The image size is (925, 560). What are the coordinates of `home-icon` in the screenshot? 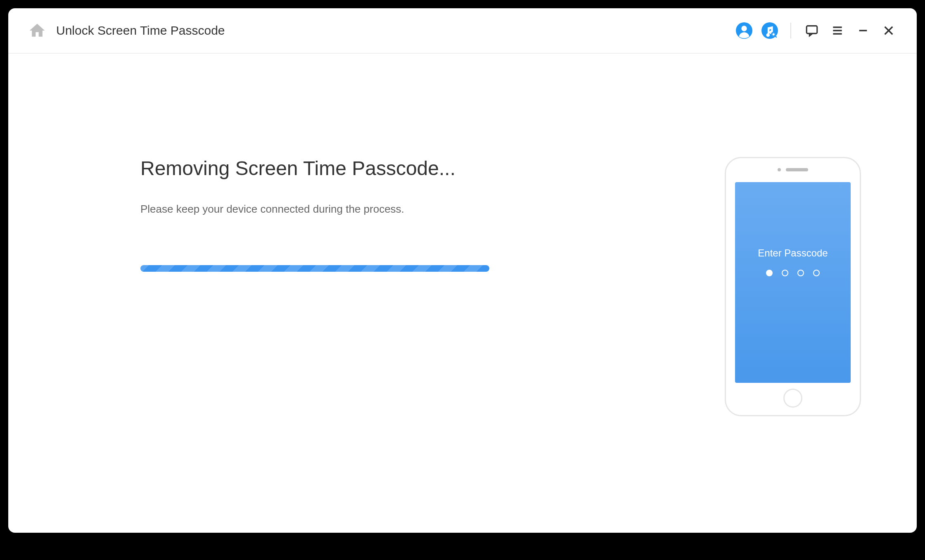 It's located at (37, 31).